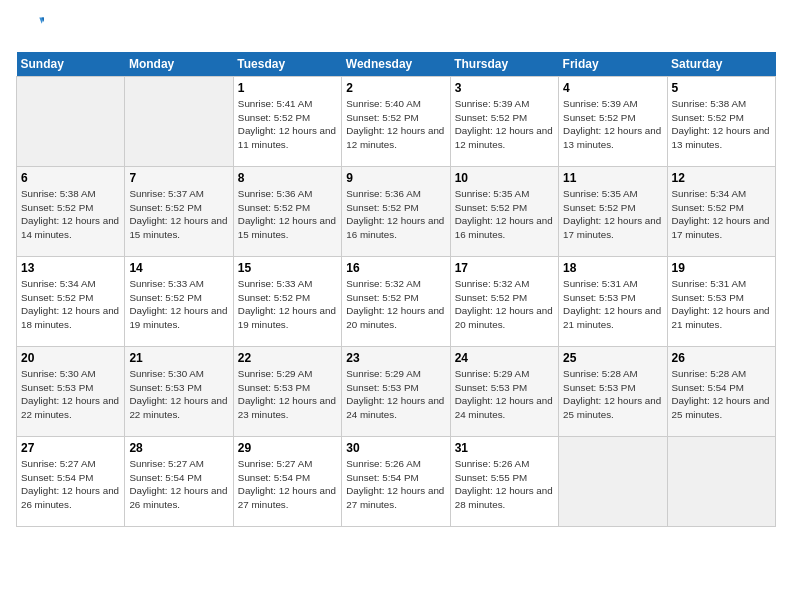  What do you see at coordinates (721, 122) in the screenshot?
I see `calendar-cell: 5Sunrise: 5:38 AMSunset: 5:52 PMDaylight…` at bounding box center [721, 122].